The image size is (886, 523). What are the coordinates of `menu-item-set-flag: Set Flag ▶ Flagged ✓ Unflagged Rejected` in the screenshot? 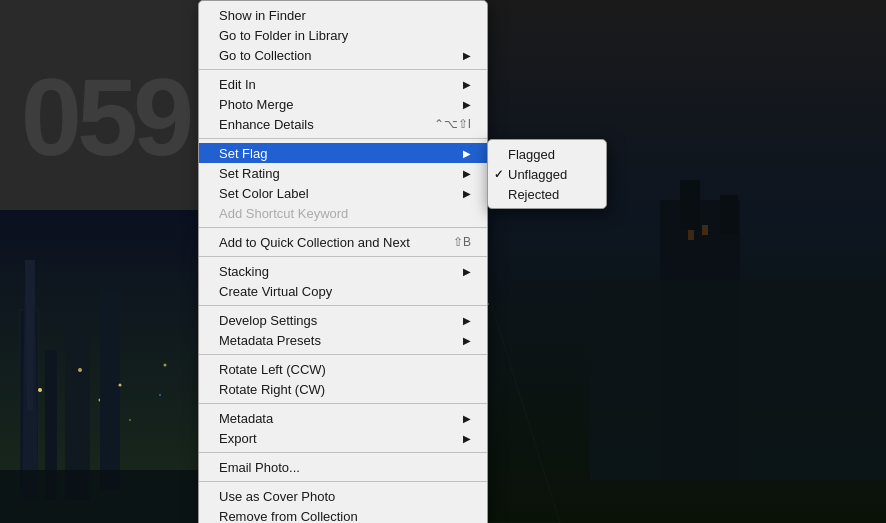 It's located at (343, 153).